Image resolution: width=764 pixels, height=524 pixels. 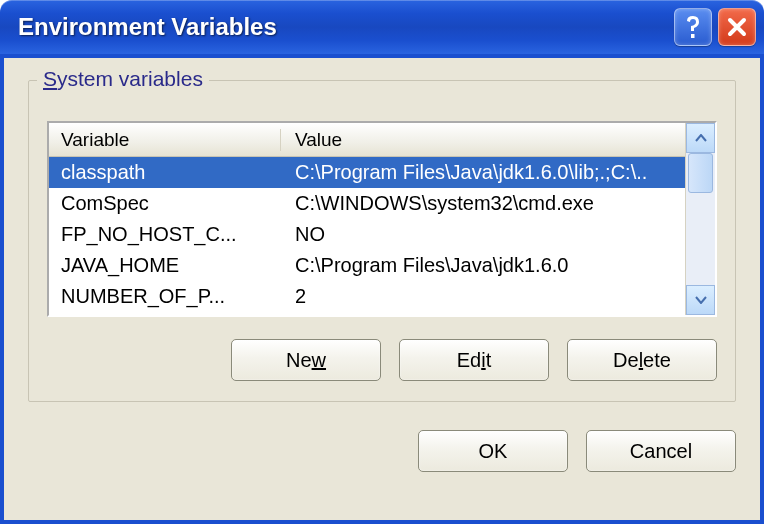 What do you see at coordinates (306, 360) in the screenshot?
I see `new-button: New` at bounding box center [306, 360].